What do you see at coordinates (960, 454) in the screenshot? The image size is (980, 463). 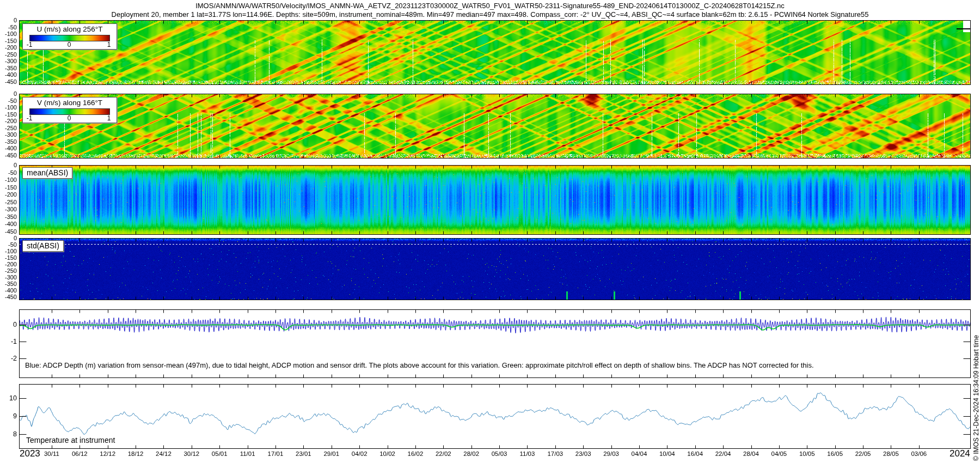 I see `x-axis-year-2024: 2024` at bounding box center [960, 454].